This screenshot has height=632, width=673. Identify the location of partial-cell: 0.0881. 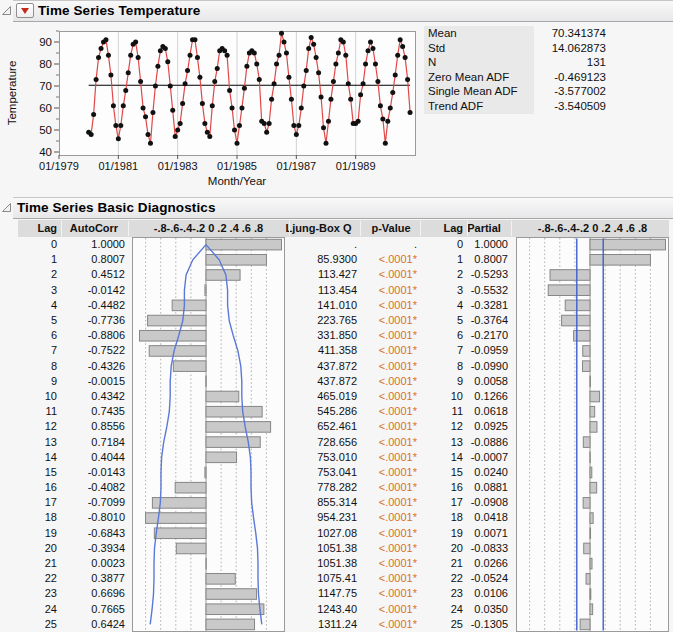
(484, 488).